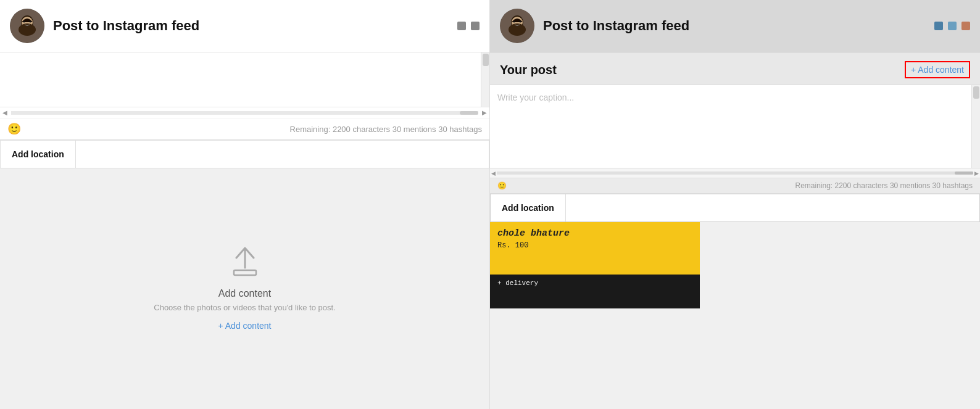 Image resolution: width=980 pixels, height=409 pixels. Describe the element at coordinates (966, 26) in the screenshot. I see `right-icon-orange` at that location.